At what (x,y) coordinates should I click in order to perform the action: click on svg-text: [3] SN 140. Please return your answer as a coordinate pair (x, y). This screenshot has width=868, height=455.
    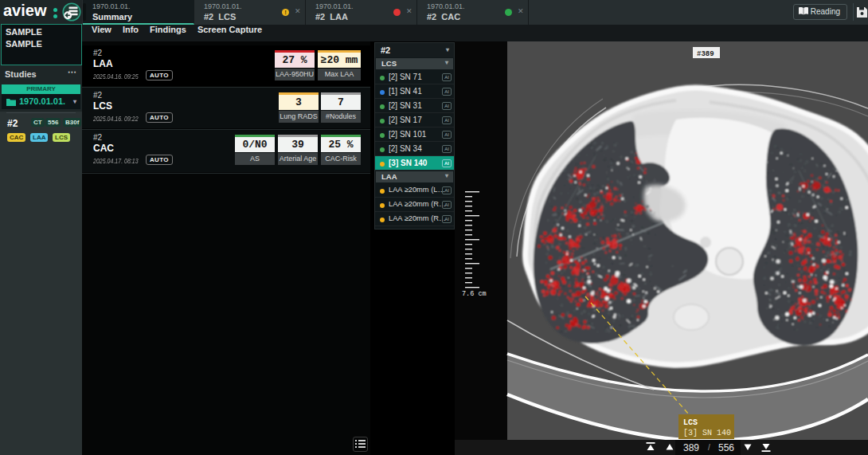
    Looking at the image, I should click on (707, 433).